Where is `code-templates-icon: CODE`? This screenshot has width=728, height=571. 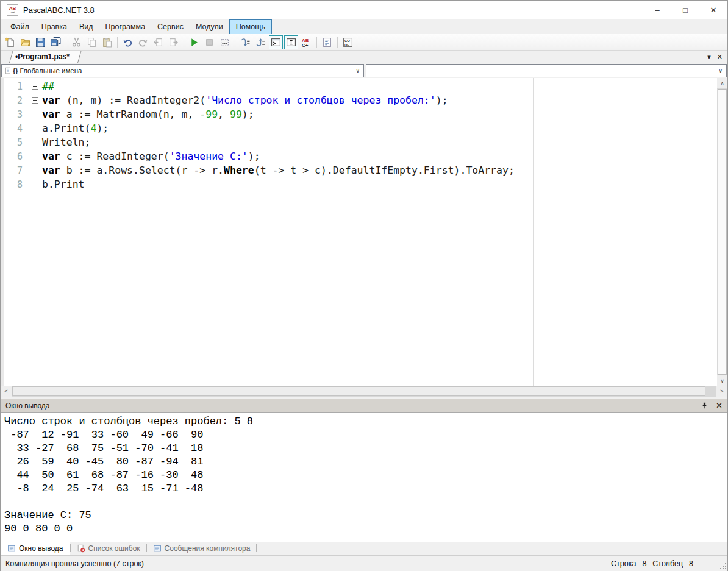
code-templates-icon: CODE is located at coordinates (348, 43).